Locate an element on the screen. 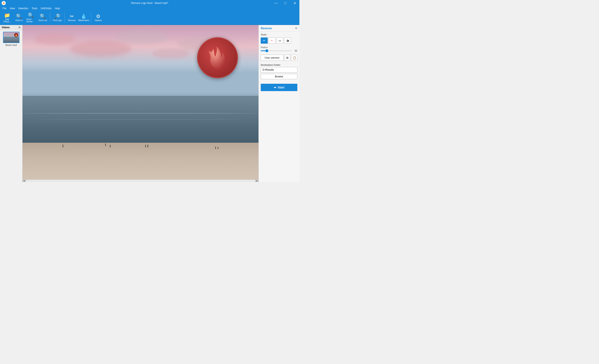  find-logo-icon: 🔎 is located at coordinates (57, 16).